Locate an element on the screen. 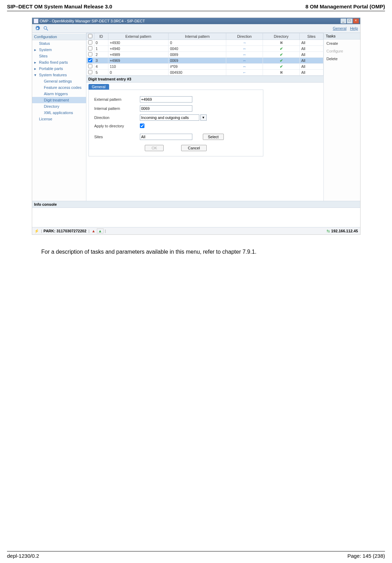 The width and height of the screenshot is (392, 563). search-icon is located at coordinates (46, 28).